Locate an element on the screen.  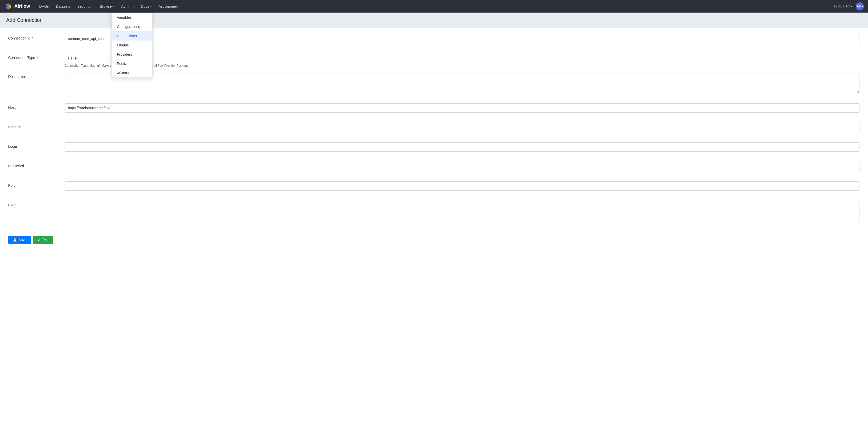
dropdown-item-plugins: Plugins is located at coordinates (132, 45).